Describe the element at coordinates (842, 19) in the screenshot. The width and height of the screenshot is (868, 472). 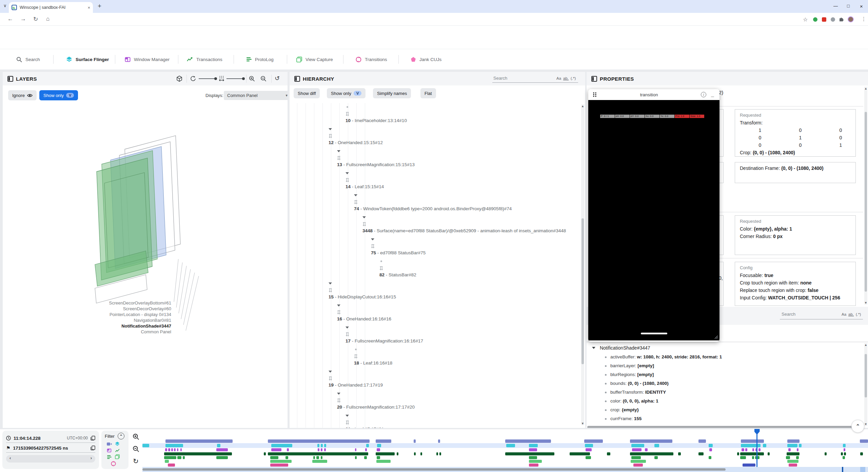
I see `extensions-puzzle-icon` at that location.